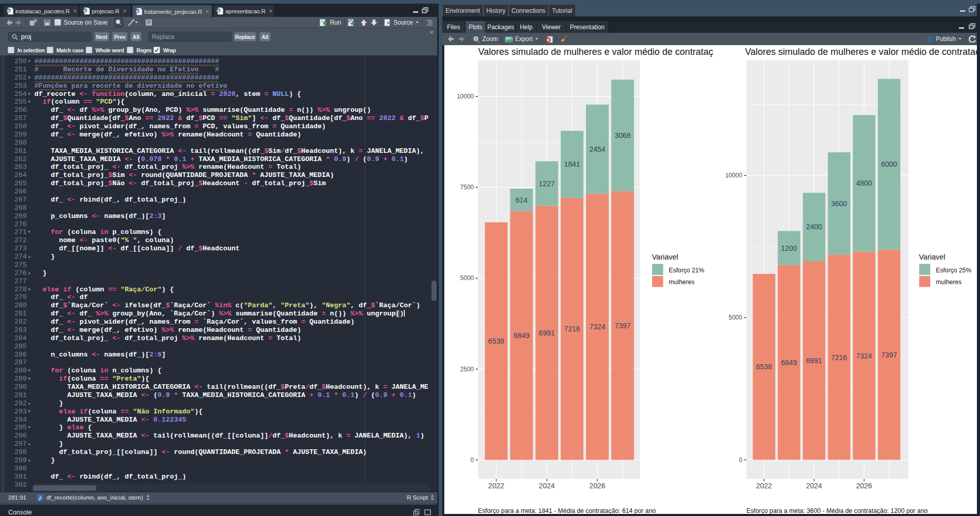 This screenshot has height=516, width=980. I want to click on svg-text: 1841, so click(572, 164).